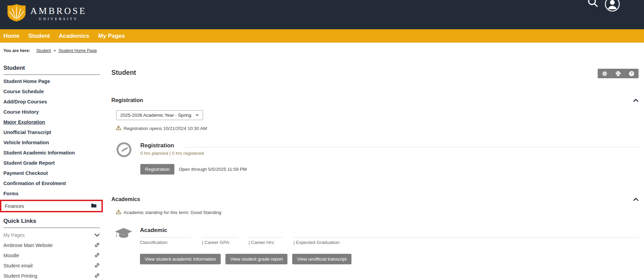  What do you see at coordinates (11, 256) in the screenshot?
I see `quick-link-label: Moodle` at bounding box center [11, 256].